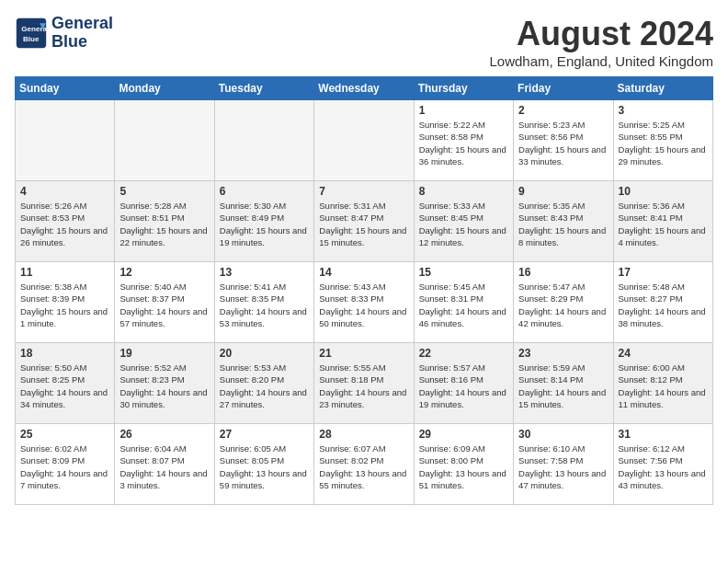  I want to click on cell-info: Sunrise: 5:59 AM Sunset: 8:14 PM Dayligh…, so click(563, 386).